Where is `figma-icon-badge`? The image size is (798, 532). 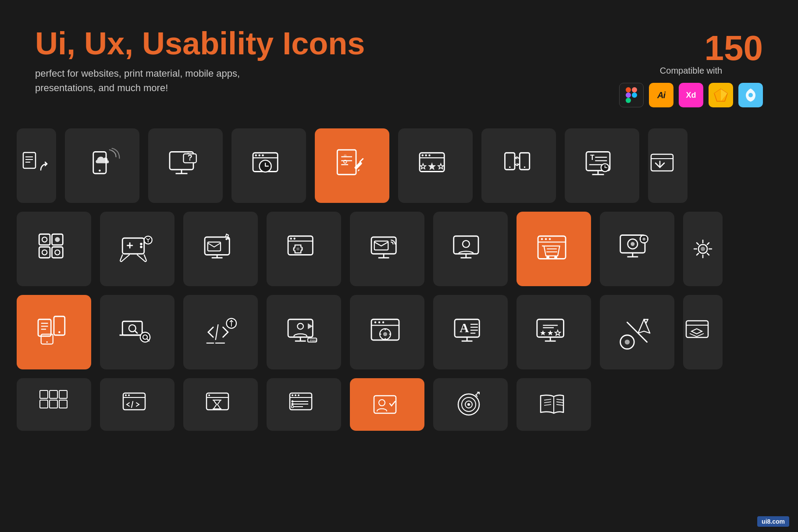
figma-icon-badge is located at coordinates (631, 95).